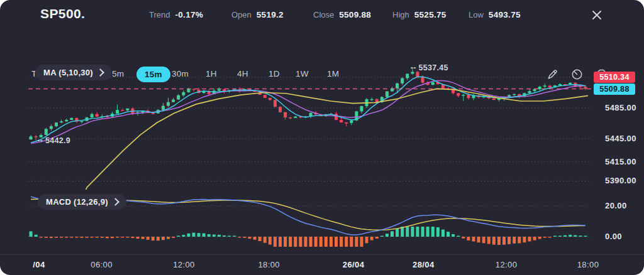 The width and height of the screenshot is (644, 275). I want to click on price-tick: 5485.00, so click(621, 108).